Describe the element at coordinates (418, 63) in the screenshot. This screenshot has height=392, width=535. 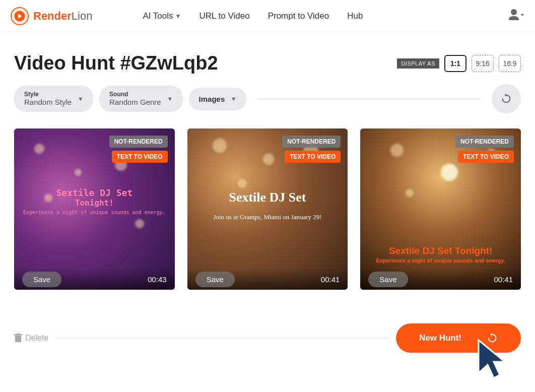
I see `display-as-label: DISPLAY AS` at that location.